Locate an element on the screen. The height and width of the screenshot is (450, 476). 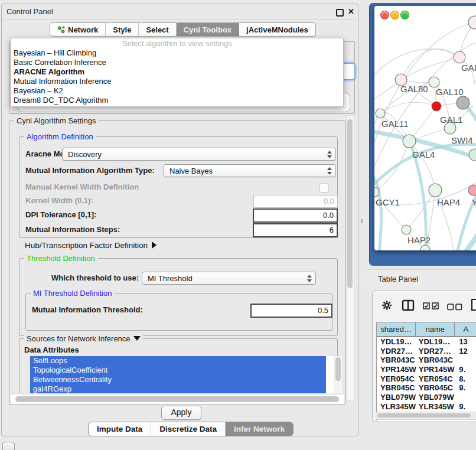
table-header-row: shared… name A is located at coordinates (426, 330).